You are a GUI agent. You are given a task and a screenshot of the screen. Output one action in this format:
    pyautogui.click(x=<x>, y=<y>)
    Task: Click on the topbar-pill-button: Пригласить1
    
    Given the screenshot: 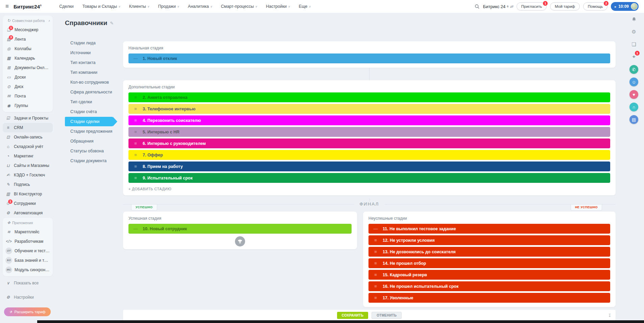 What is the action you would take?
    pyautogui.click(x=532, y=6)
    